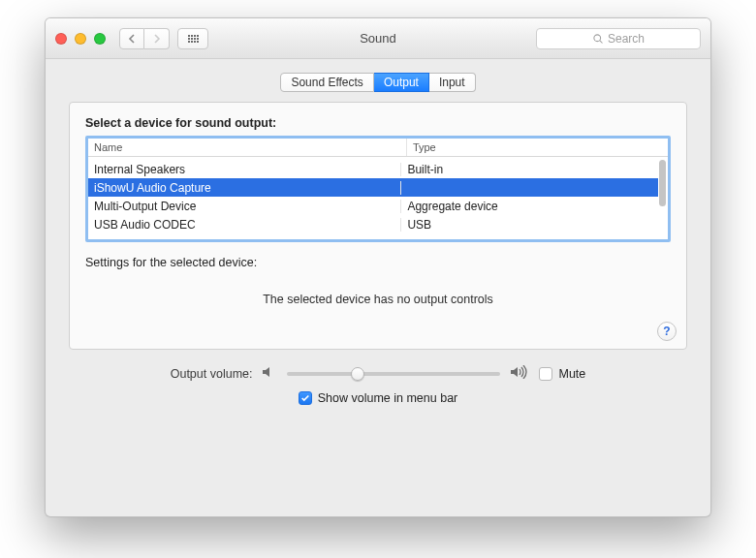 This screenshot has height=558, width=756. Describe the element at coordinates (378, 263) in the screenshot. I see `settings-label: Settings for the selected device:` at that location.